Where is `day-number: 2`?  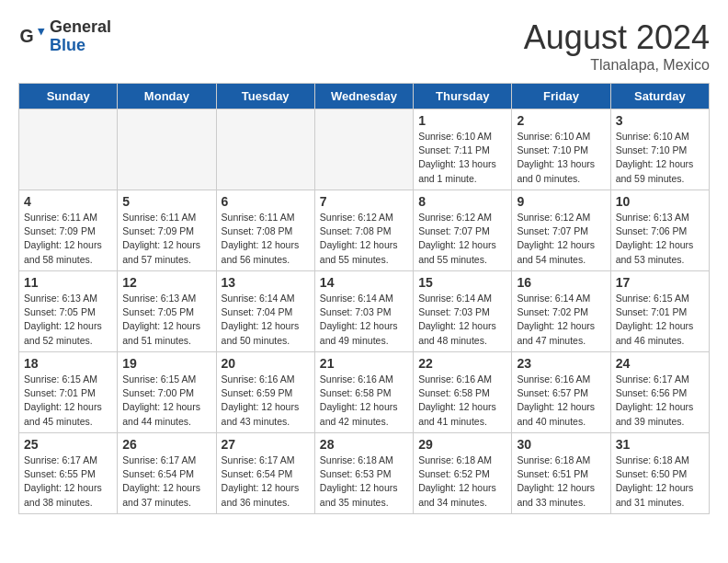
day-number: 2 is located at coordinates (561, 121).